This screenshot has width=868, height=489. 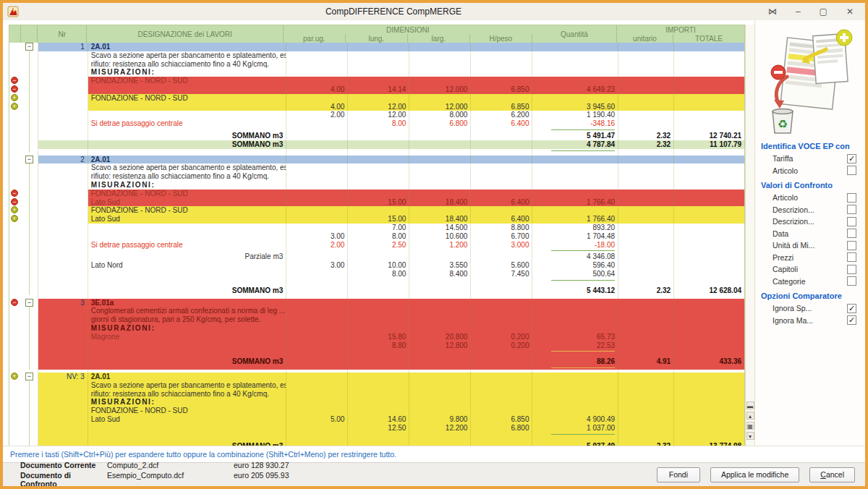 What do you see at coordinates (377, 203) in the screenshot?
I see `table-row: −Lato Sud15.0018.4006.4001 766.40` at bounding box center [377, 203].